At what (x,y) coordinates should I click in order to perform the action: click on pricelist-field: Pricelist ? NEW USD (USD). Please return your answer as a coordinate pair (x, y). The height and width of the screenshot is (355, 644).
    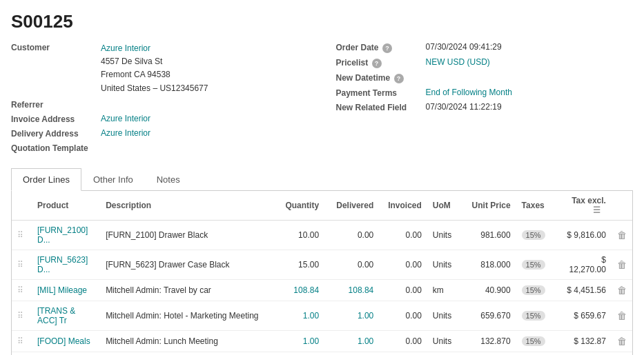
    Looking at the image, I should click on (485, 63).